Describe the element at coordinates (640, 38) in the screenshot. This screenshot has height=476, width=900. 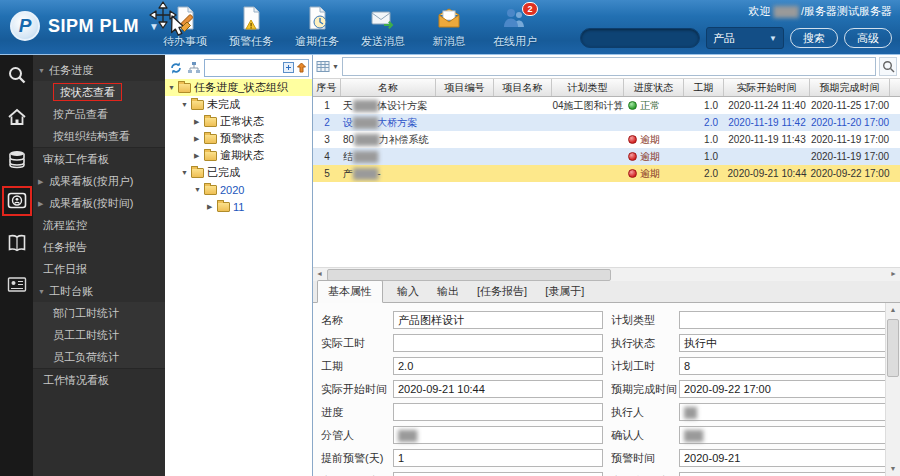
I see `global-search-input` at that location.